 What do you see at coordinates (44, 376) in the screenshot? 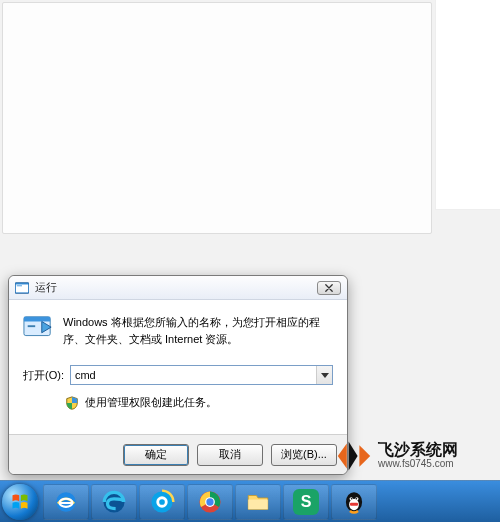
I see `open-label: 打开(O):` at bounding box center [44, 376].